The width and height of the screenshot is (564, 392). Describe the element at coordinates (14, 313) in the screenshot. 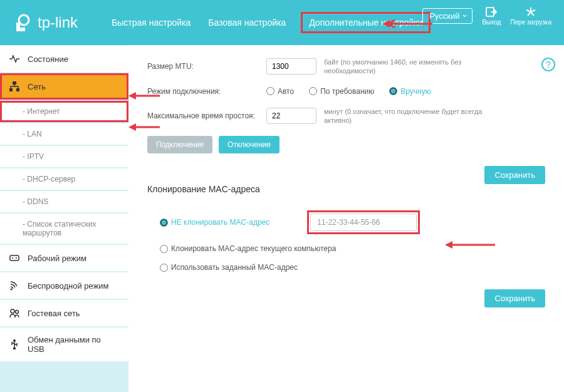

I see `guest-icon` at that location.